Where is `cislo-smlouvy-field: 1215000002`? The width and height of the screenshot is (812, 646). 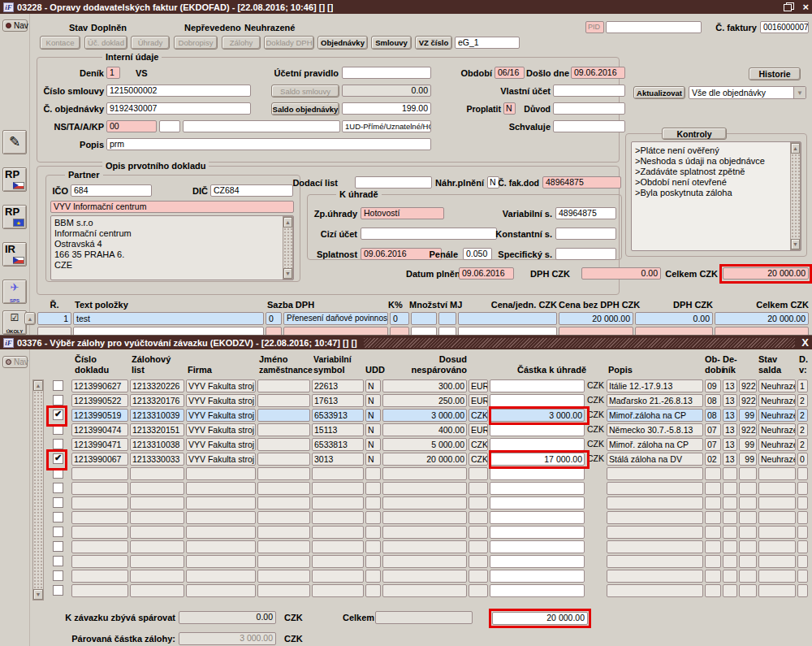 cislo-smlouvy-field: 1215000002 is located at coordinates (179, 91).